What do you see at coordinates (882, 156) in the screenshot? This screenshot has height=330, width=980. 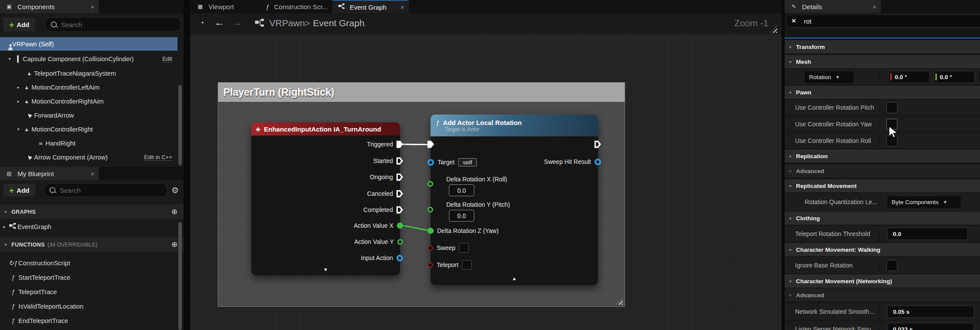 I see `section-replication: ▾ Replication` at bounding box center [882, 156].